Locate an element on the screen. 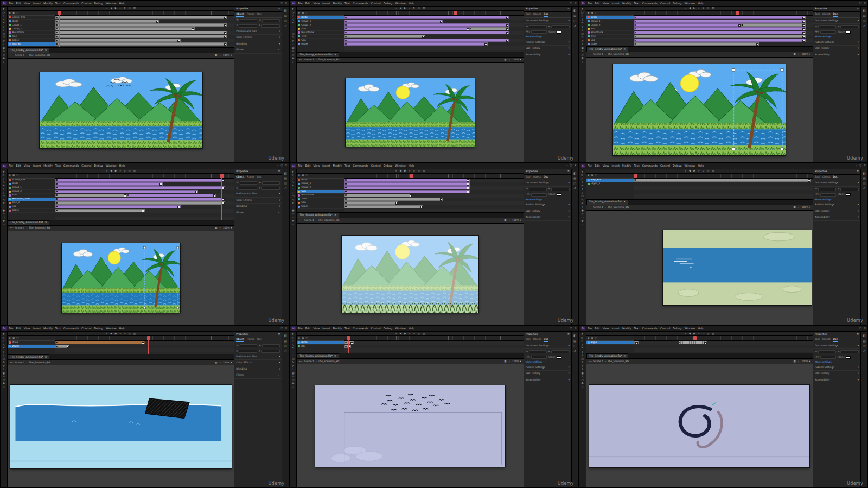 This screenshot has height=488, width=868. layer-row: Sun is located at coordinates (320, 29).